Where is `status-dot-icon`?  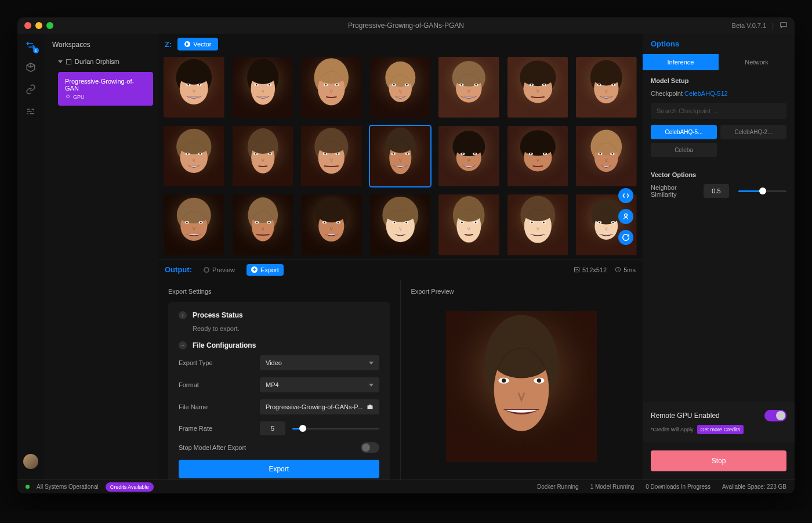 status-dot-icon is located at coordinates (28, 486).